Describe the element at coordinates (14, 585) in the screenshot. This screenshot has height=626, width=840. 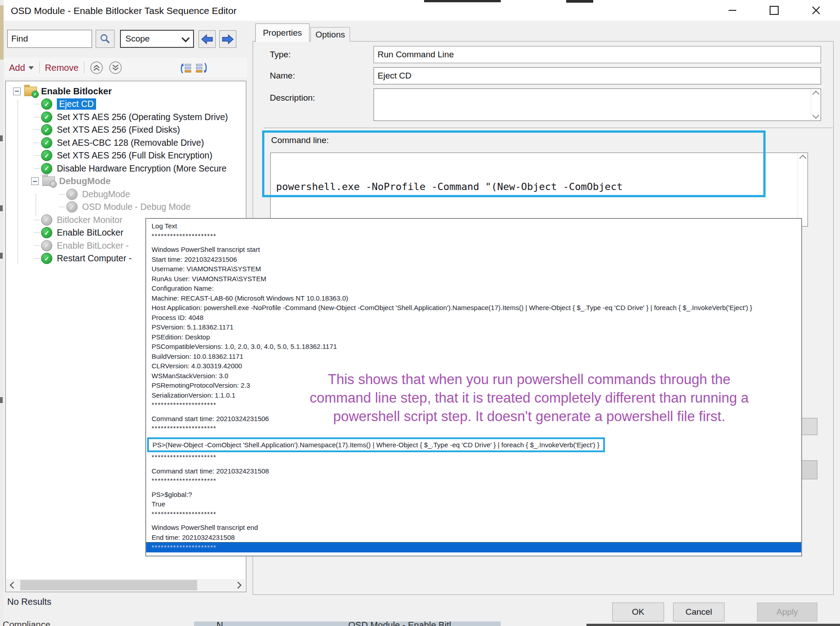
I see `scroll-left-icon` at that location.